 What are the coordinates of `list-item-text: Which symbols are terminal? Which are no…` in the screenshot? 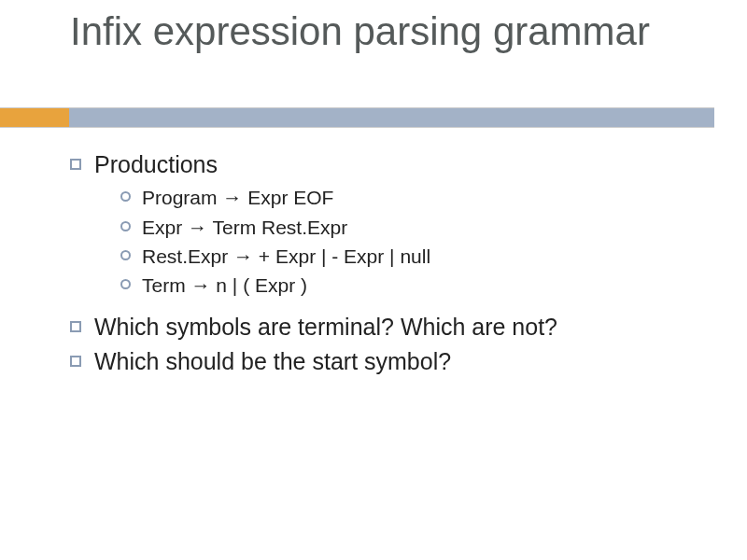 It's located at (326, 327).